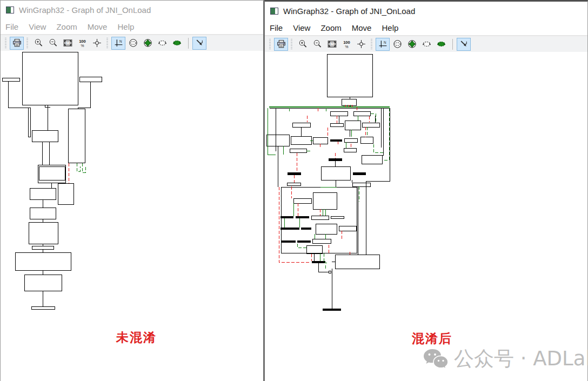  What do you see at coordinates (136, 337) in the screenshot?
I see `obfuscation-label: 未混淆` at bounding box center [136, 337].